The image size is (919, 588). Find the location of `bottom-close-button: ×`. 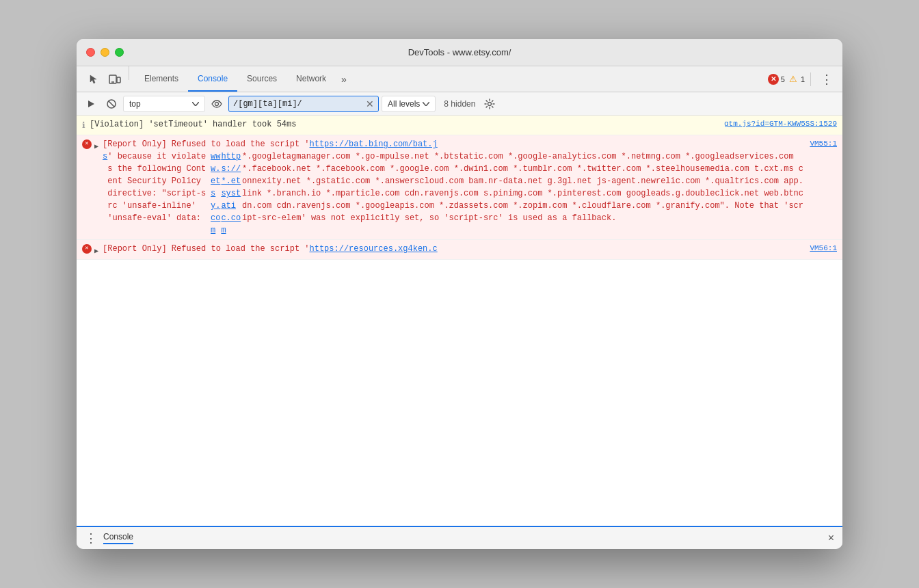

bottom-close-button: × is located at coordinates (831, 538).